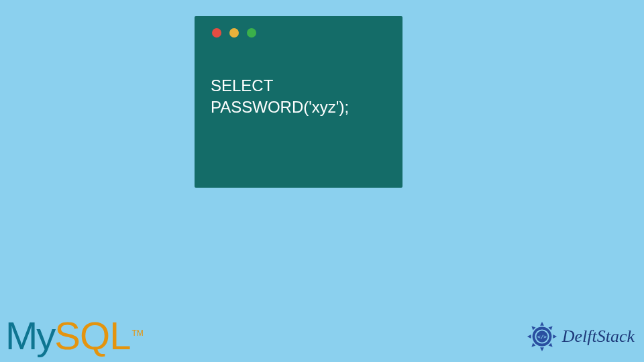 The width and height of the screenshot is (644, 362). I want to click on code-line-1: SELECT, so click(241, 86).